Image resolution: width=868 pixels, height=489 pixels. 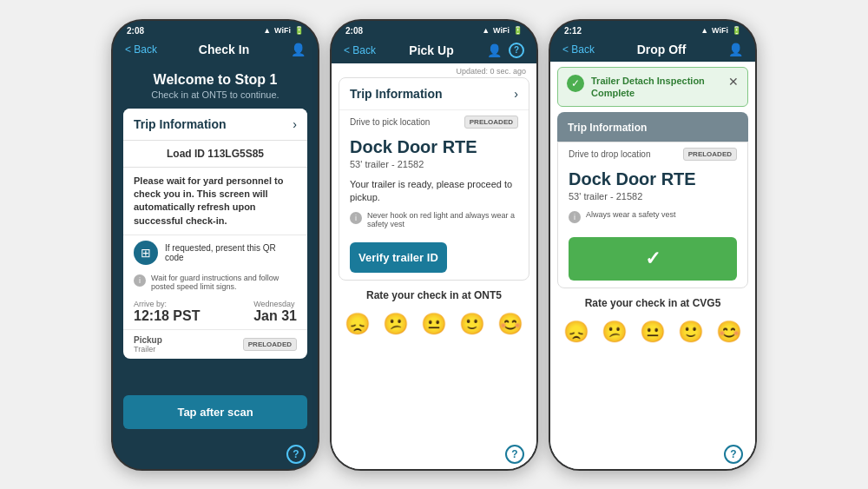 I want to click on help-button-2: ?, so click(x=515, y=454).